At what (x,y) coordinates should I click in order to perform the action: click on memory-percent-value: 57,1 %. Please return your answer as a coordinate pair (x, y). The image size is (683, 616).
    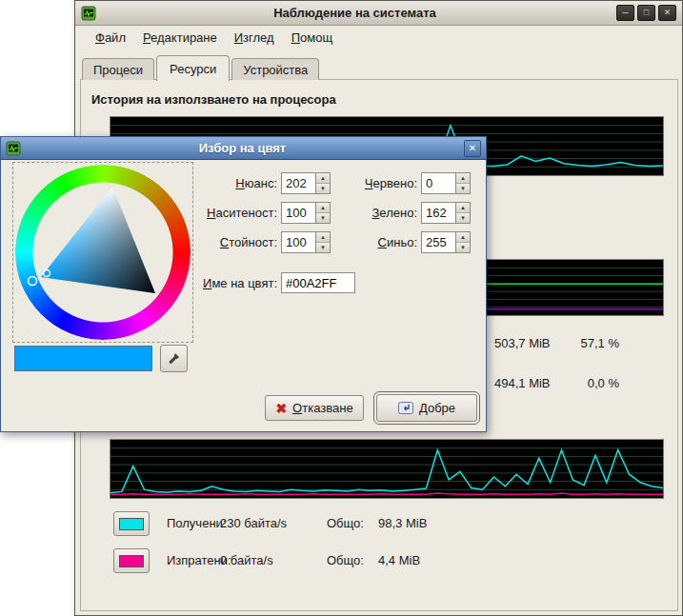
    Looking at the image, I should click on (583, 343).